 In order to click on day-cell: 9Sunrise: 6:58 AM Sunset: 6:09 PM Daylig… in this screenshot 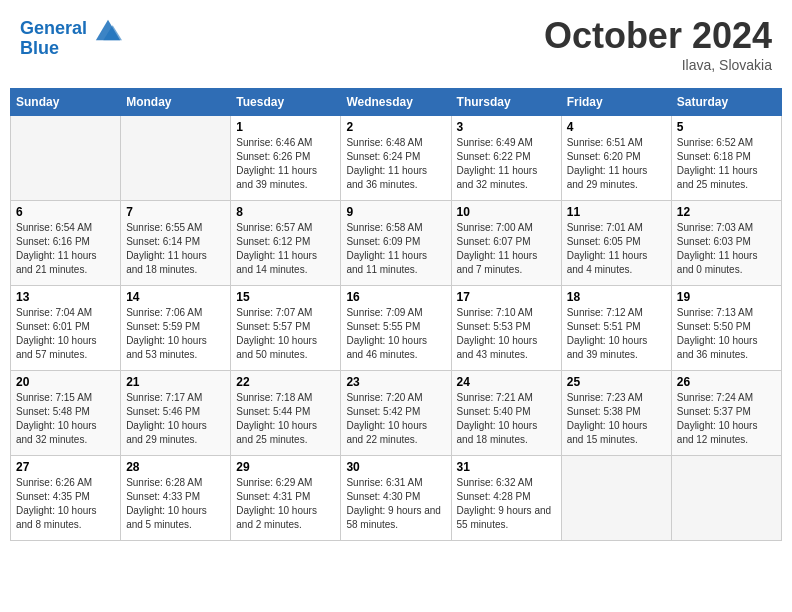, I will do `click(396, 244)`.